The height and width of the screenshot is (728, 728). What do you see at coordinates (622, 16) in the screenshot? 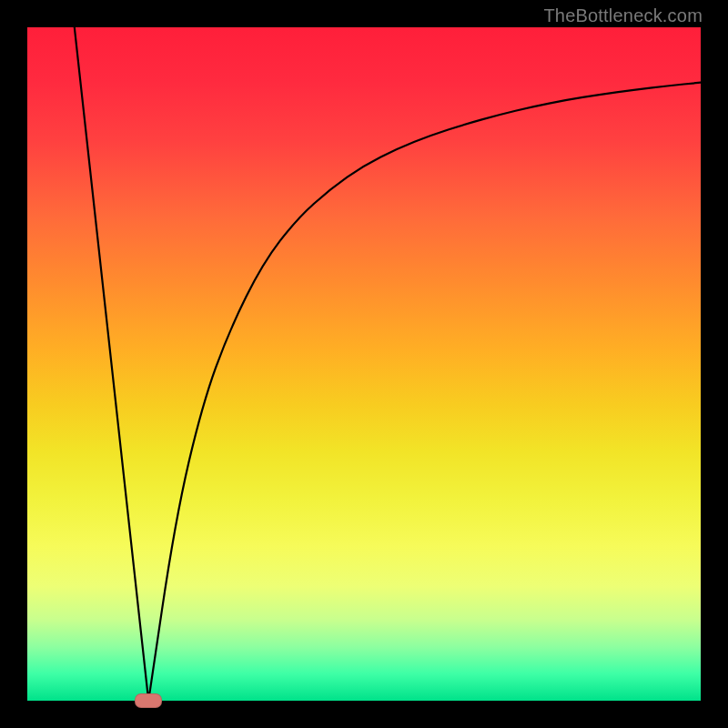
I see `watermark-text: TheBottleneck.com` at bounding box center [622, 16].